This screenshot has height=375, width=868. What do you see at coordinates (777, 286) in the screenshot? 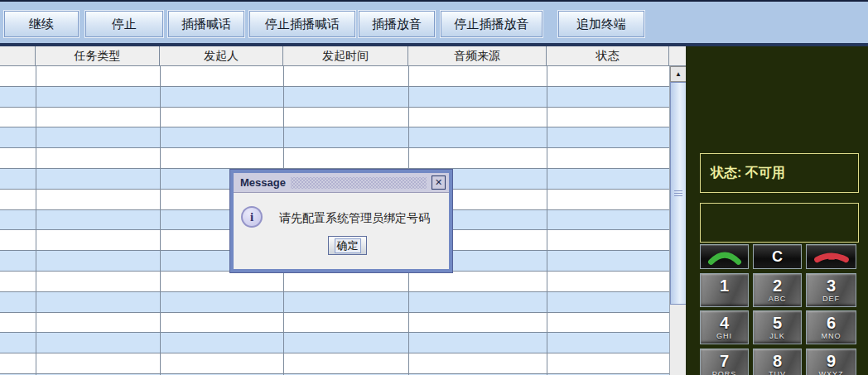
I see `key-number: 2` at bounding box center [777, 286].